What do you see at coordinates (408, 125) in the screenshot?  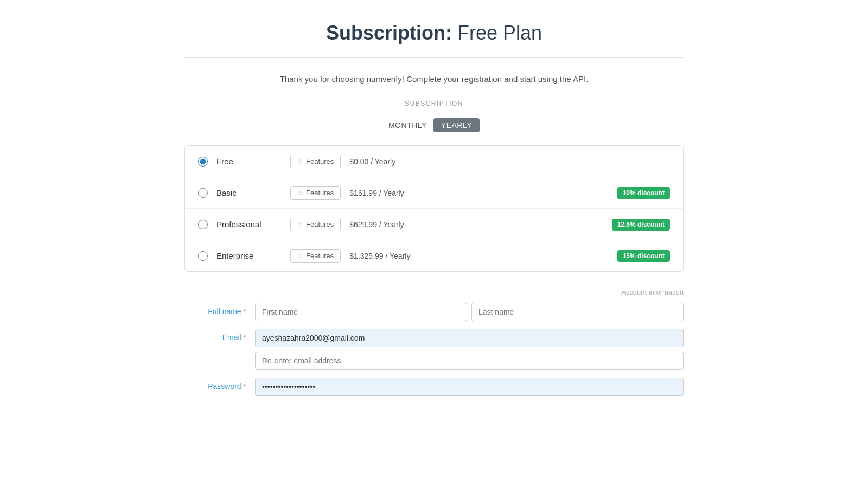 I see `monthly-toggle: MONTHLY` at bounding box center [408, 125].